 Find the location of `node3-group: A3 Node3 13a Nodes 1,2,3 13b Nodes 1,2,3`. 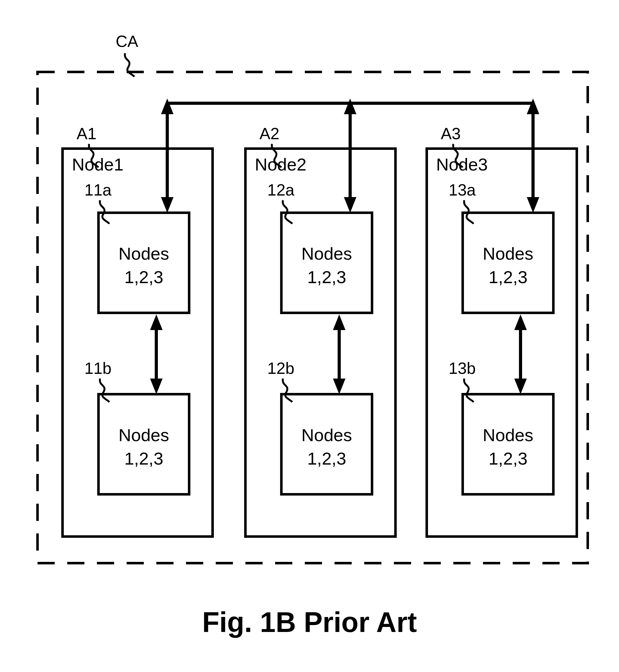

node3-group: A3 Node3 13a Nodes 1,2,3 13b Nodes 1,2,3 is located at coordinates (502, 330).